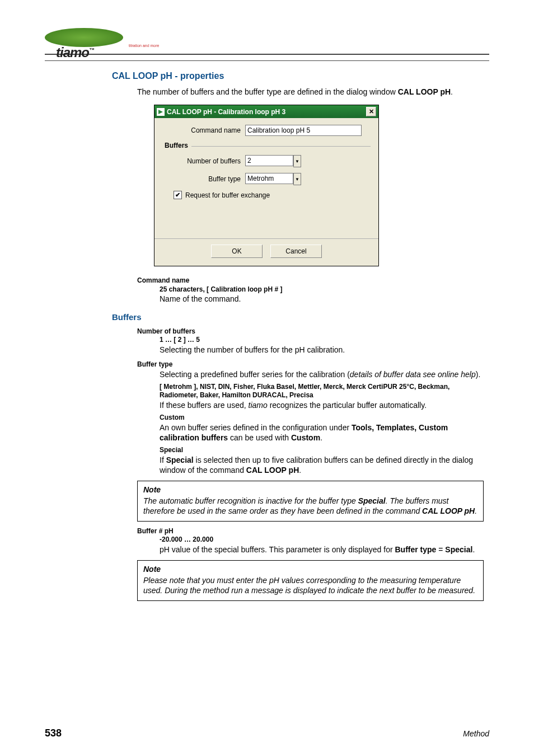  What do you see at coordinates (227, 195) in the screenshot?
I see `request-buffer-exchange-label: Request for buffer exchange` at bounding box center [227, 195].